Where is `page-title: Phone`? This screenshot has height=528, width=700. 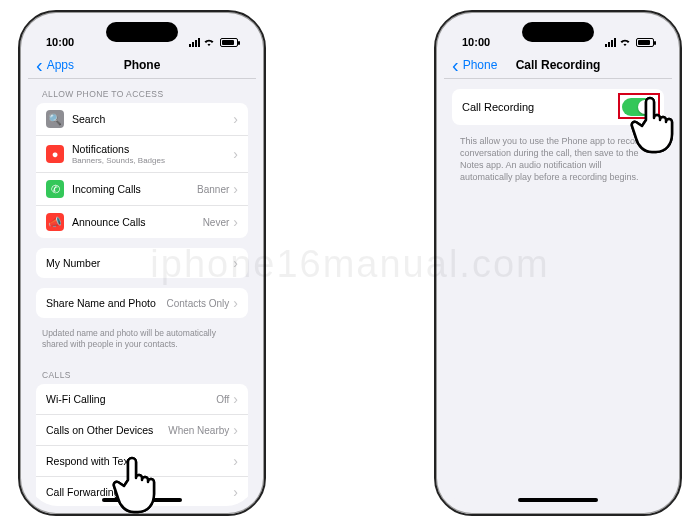 page-title: Phone is located at coordinates (142, 65).